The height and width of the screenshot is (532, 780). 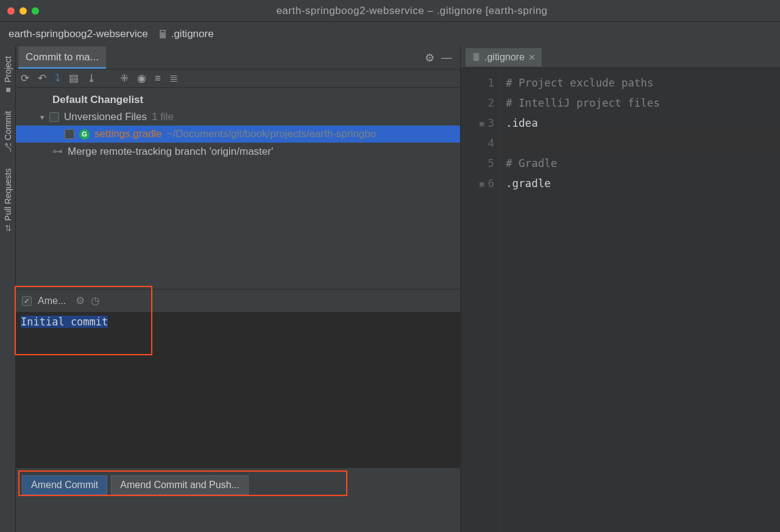 I want to click on amend-row: ✓ Ame... ⚙ ◷, so click(x=238, y=301).